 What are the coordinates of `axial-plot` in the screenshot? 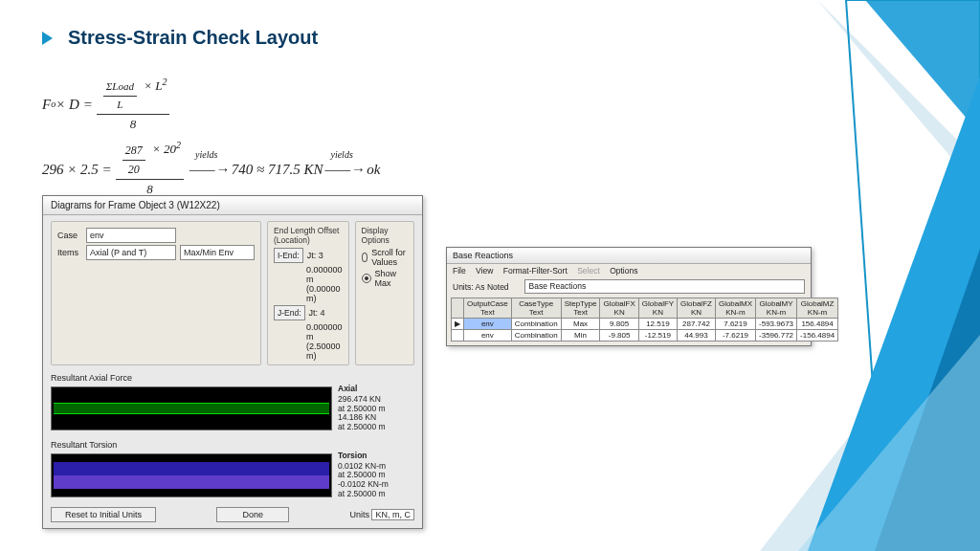 It's located at (191, 408).